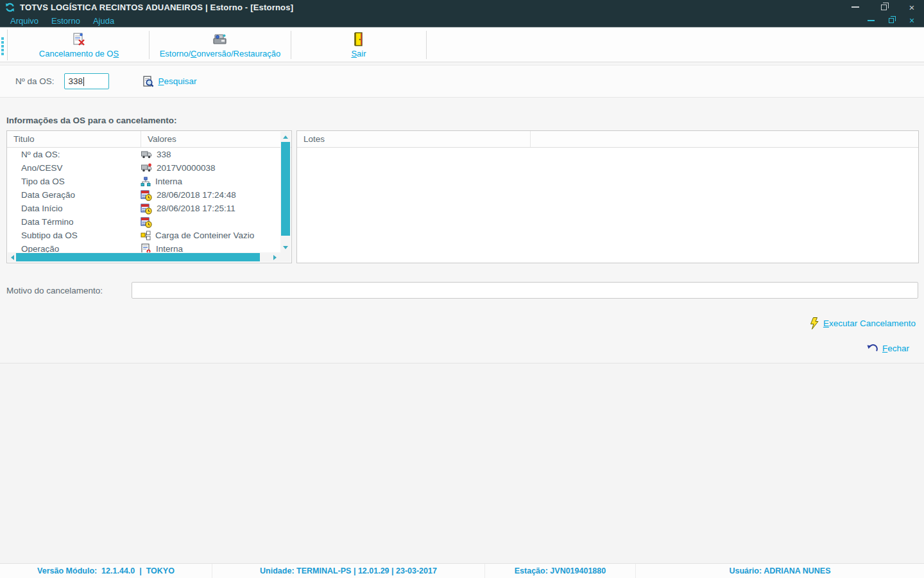 This screenshot has width=924, height=578. Describe the element at coordinates (210, 209) in the screenshot. I see `row-value: 28/06/2018 17:25:11` at that location.